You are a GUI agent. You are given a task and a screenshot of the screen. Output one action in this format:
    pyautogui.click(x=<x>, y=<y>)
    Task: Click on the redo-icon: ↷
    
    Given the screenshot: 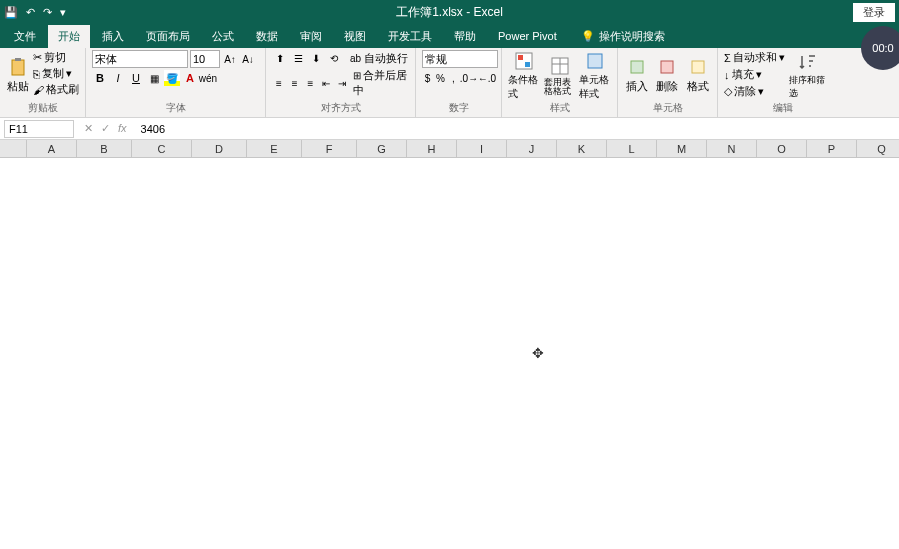 What is the action you would take?
    pyautogui.click(x=48, y=12)
    